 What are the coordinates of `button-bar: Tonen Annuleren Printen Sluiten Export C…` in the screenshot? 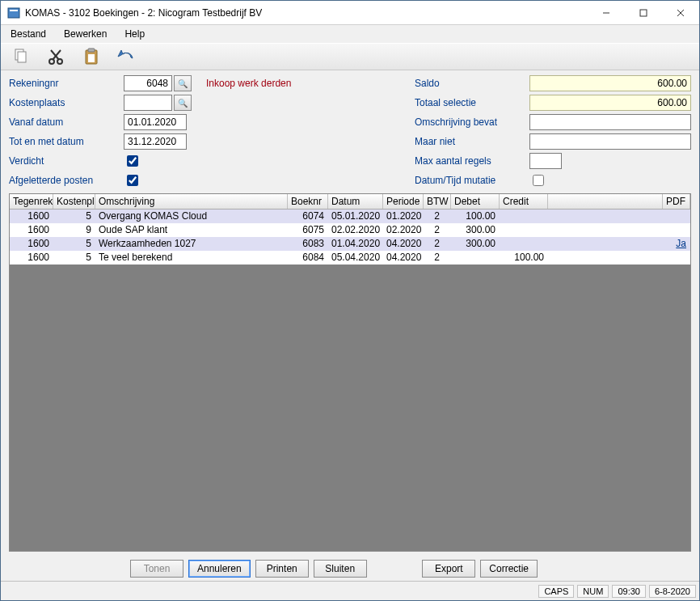 It's located at (350, 569).